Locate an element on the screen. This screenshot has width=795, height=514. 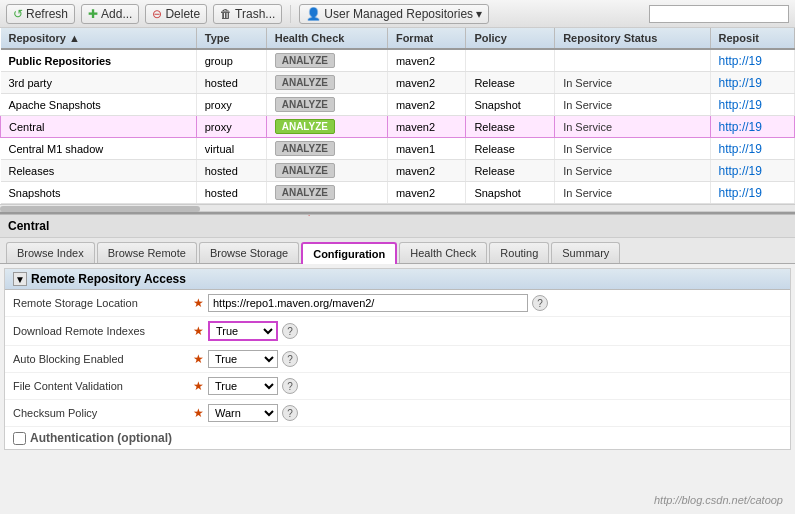
refresh-label: Refresh is located at coordinates (47, 14).